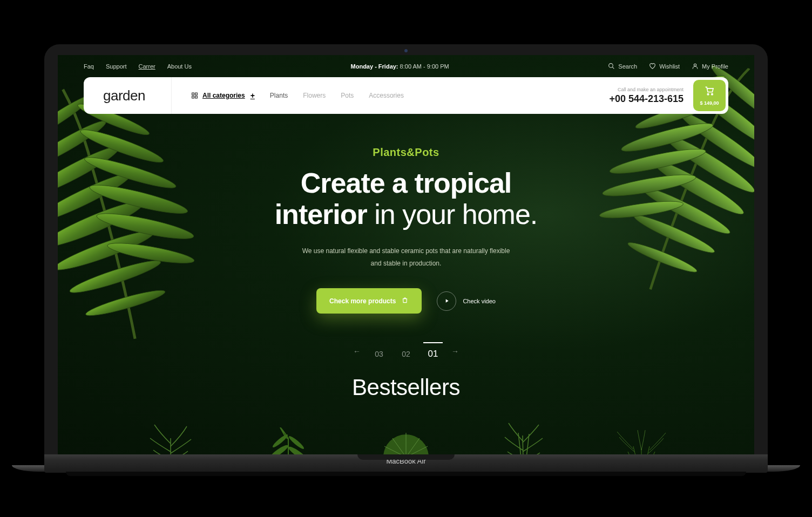 Image resolution: width=812 pixels, height=517 pixels. What do you see at coordinates (627, 66) in the screenshot?
I see `search-label: Search` at bounding box center [627, 66].